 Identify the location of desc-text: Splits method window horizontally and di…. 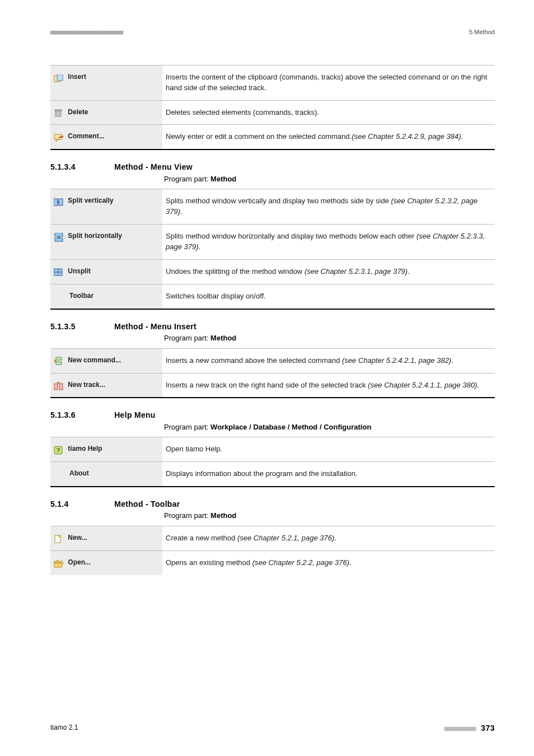
(291, 236).